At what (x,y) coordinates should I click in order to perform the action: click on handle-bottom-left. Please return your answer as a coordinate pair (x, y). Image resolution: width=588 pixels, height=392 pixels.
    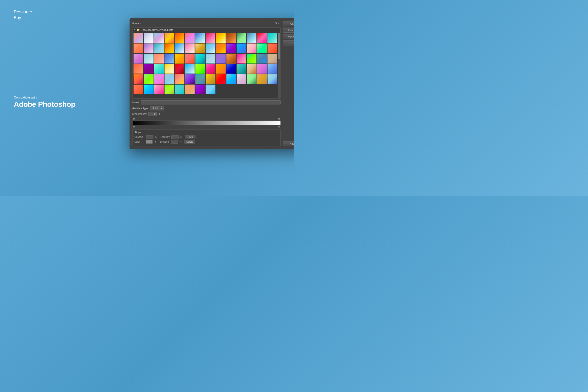
    Looking at the image, I should click on (134, 126).